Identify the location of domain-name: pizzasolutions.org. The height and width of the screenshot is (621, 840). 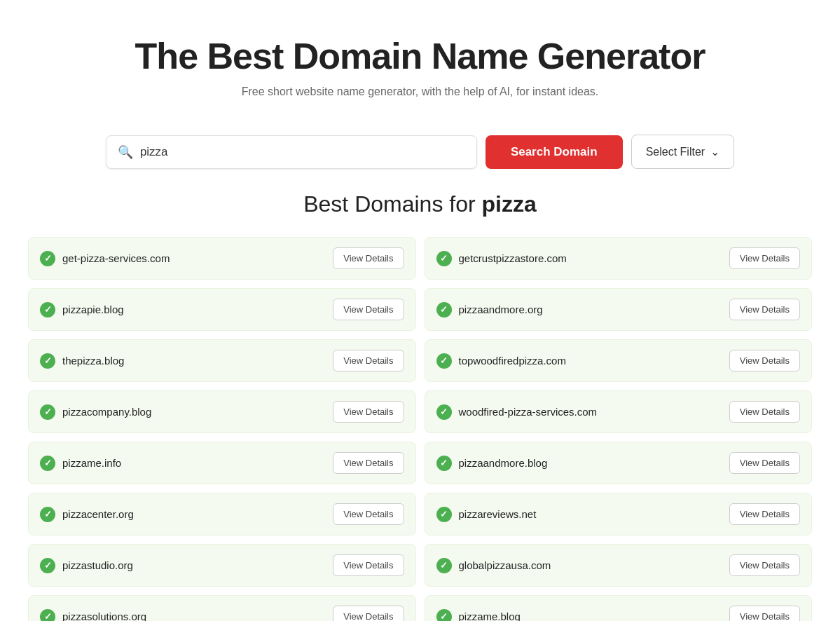
(104, 615).